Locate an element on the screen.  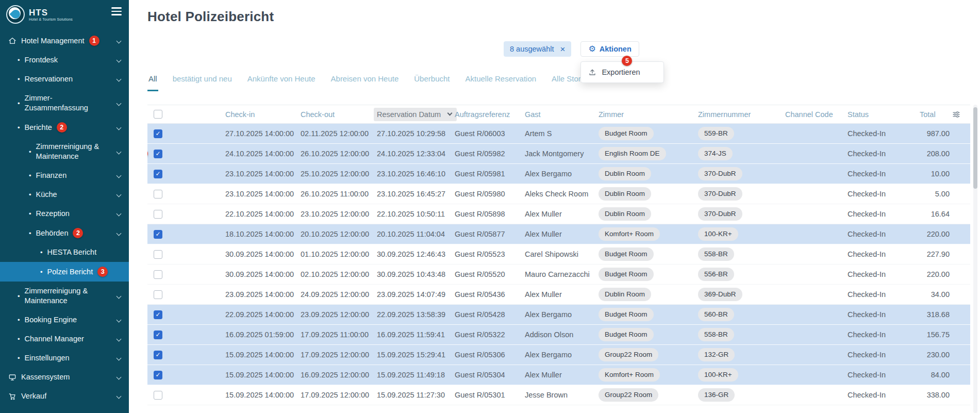
sidebar-item-label: Berichte is located at coordinates (38, 128).